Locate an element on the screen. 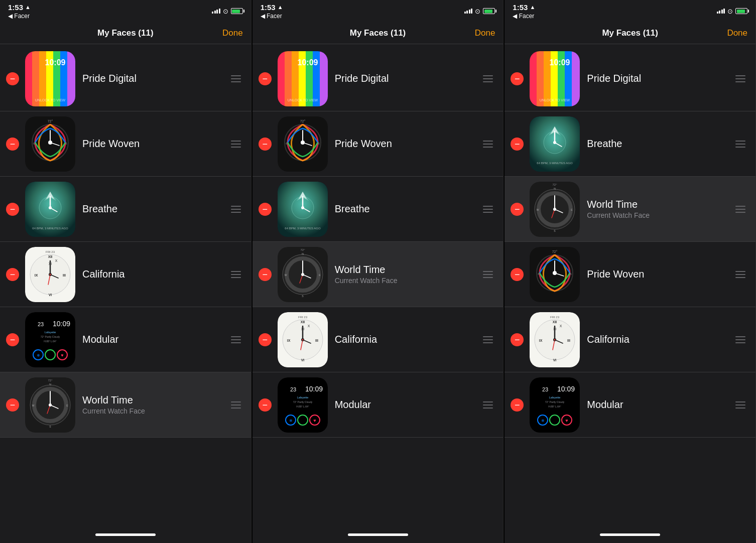 The width and height of the screenshot is (756, 543). status-left: 1:53 ▲ ◀ Facer is located at coordinates (524, 11).